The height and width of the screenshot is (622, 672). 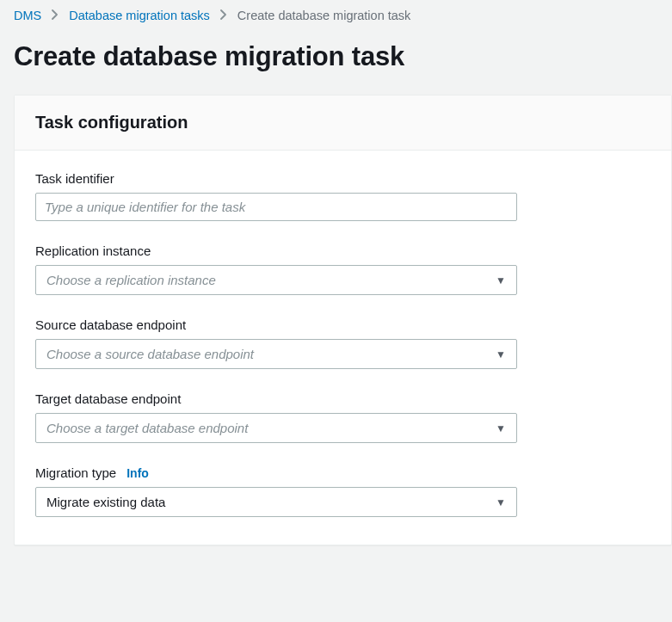 What do you see at coordinates (276, 280) in the screenshot?
I see `replication-instance-select: Choose a replication instance ▼` at bounding box center [276, 280].